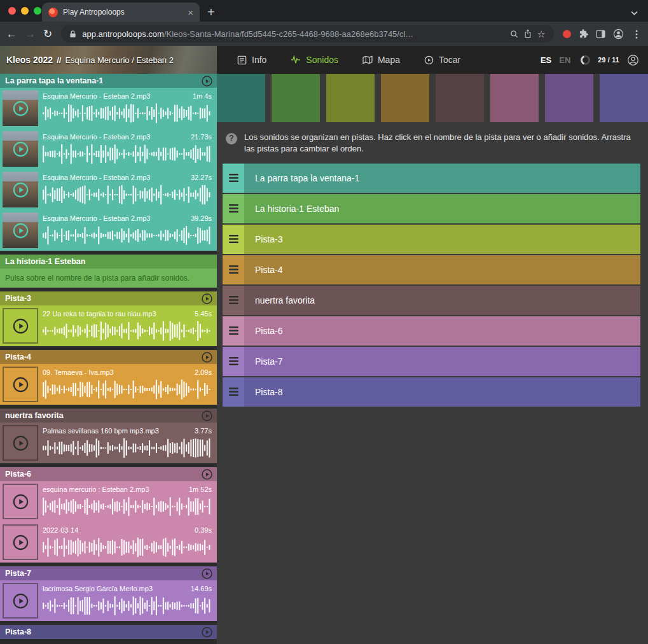 The height and width of the screenshot is (644, 648). Describe the element at coordinates (108, 632) in the screenshot. I see `sidebar-track-header: Pista-8` at that location.